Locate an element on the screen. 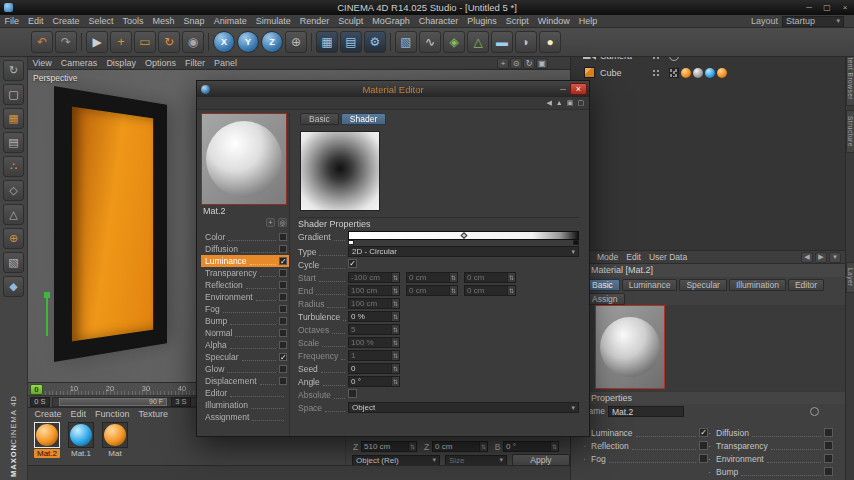  shader-field: -100 cm is located at coordinates (374, 278).